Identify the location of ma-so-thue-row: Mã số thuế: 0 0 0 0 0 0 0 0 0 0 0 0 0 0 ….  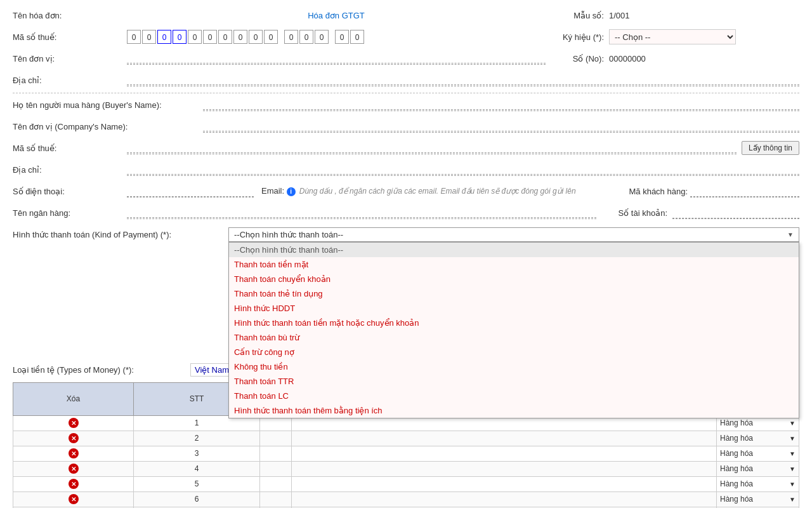
(406, 37).